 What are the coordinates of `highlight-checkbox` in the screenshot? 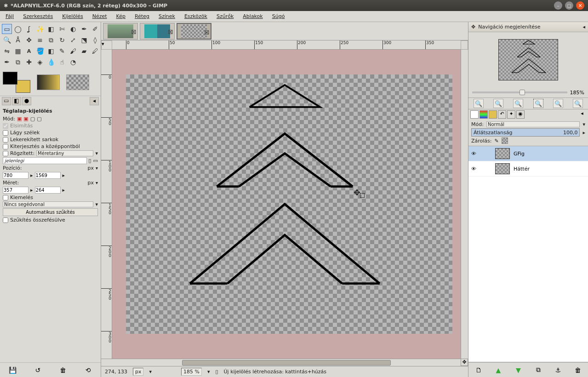 It's located at (6, 198).